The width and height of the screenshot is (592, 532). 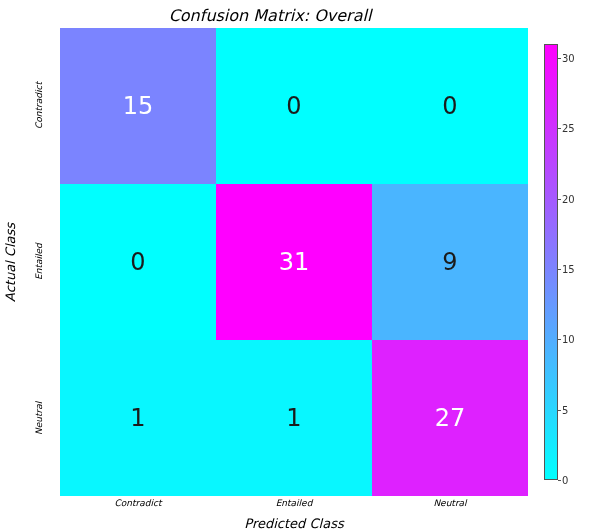 What do you see at coordinates (294, 106) in the screenshot?
I see `cell-0-1: 0` at bounding box center [294, 106].